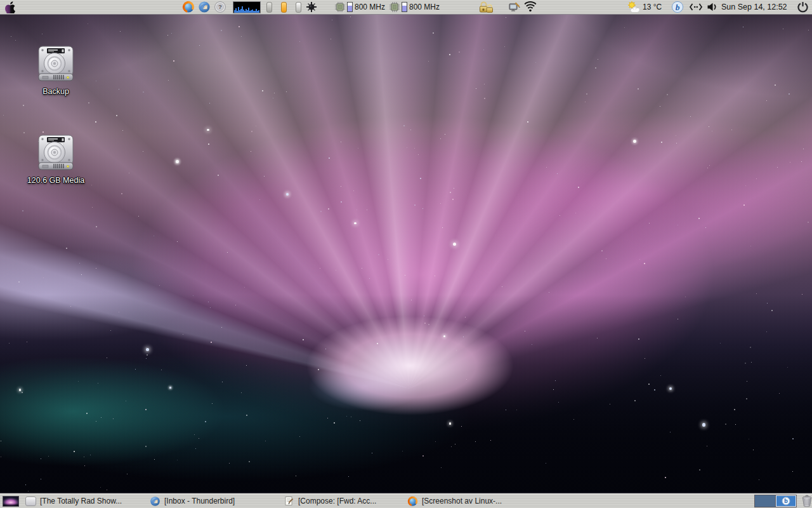 This screenshot has height=508, width=812. What do you see at coordinates (485, 7) in the screenshot?
I see `keyring-applet` at bounding box center [485, 7].